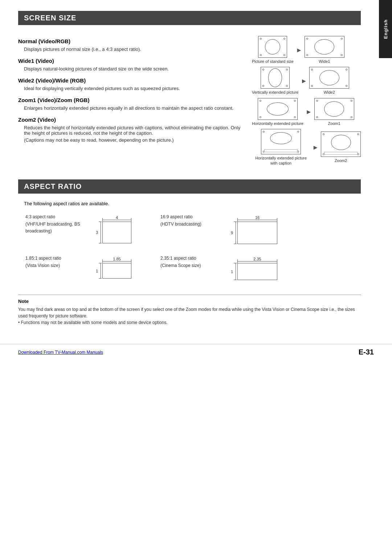 This screenshot has width=392, height=555. I want to click on aspect-label2-235: (Cinema Scope size), so click(191, 266).